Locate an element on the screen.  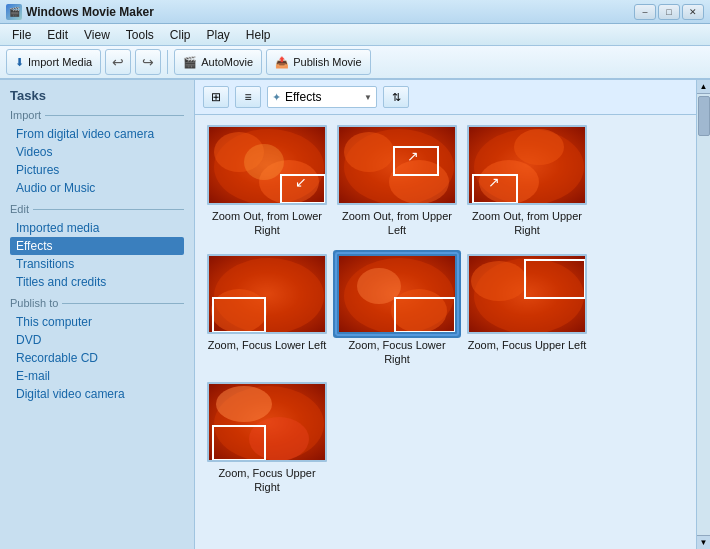
publish-icon: 📤 is located at coordinates (282, 62).